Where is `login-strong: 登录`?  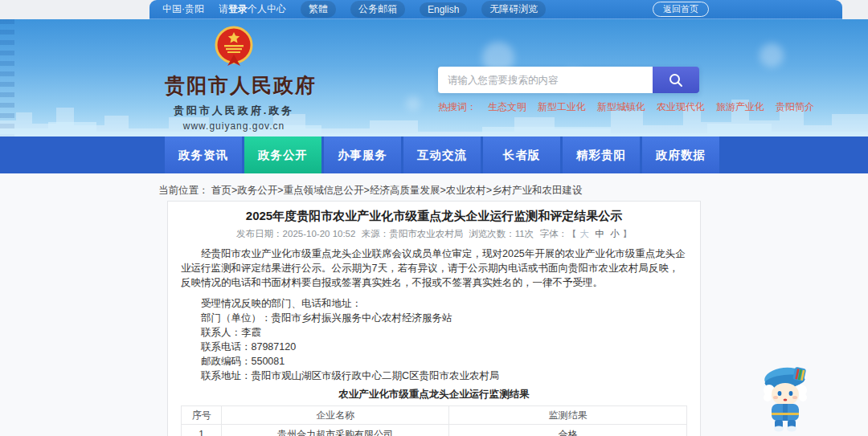
login-strong: 登录 is located at coordinates (238, 9).